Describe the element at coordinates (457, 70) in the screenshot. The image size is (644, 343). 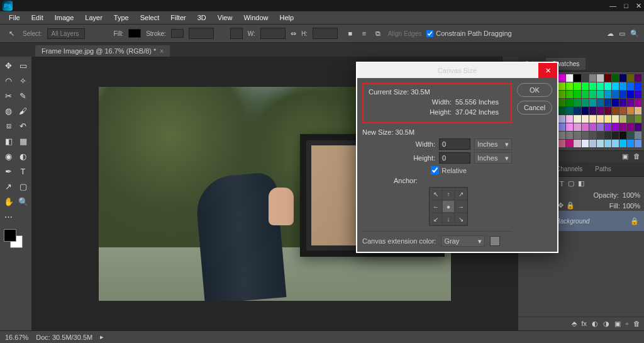
I see `dialog-titlebar: Canvas Size ✕` at that location.